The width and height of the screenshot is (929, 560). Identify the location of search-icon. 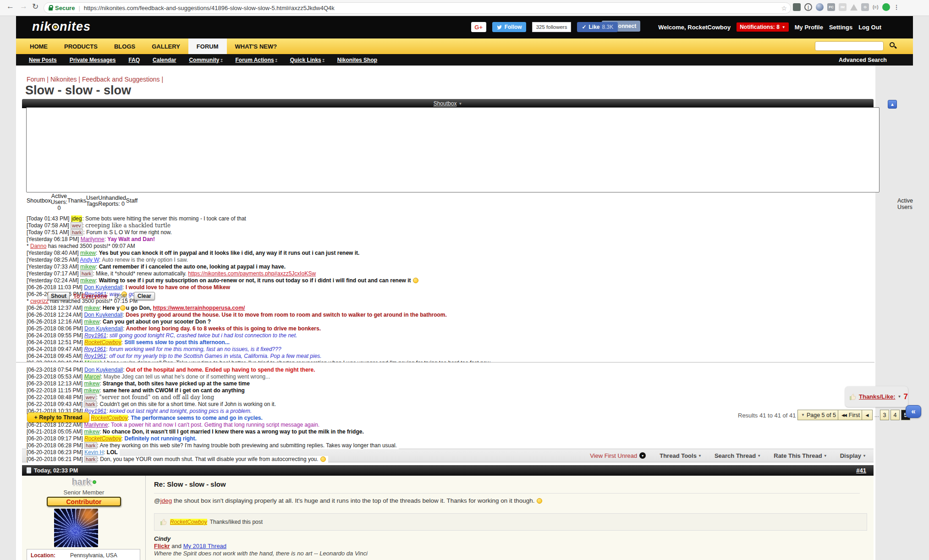
(892, 45).